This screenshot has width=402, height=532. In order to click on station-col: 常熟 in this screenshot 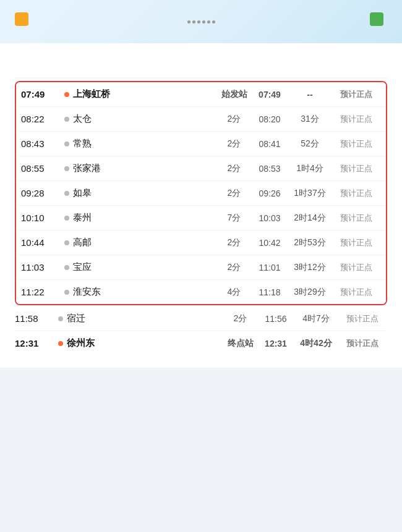, I will do `click(141, 143)`.